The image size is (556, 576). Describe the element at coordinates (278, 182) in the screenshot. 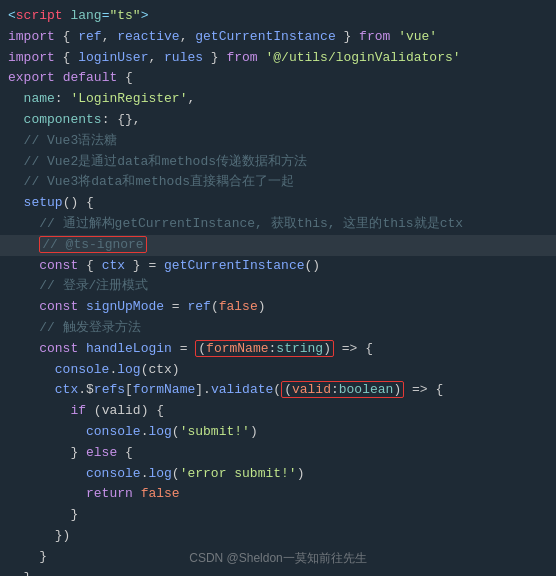

I see `code-line-9: // Vue3将data和methods直接耦合在了一起` at that location.